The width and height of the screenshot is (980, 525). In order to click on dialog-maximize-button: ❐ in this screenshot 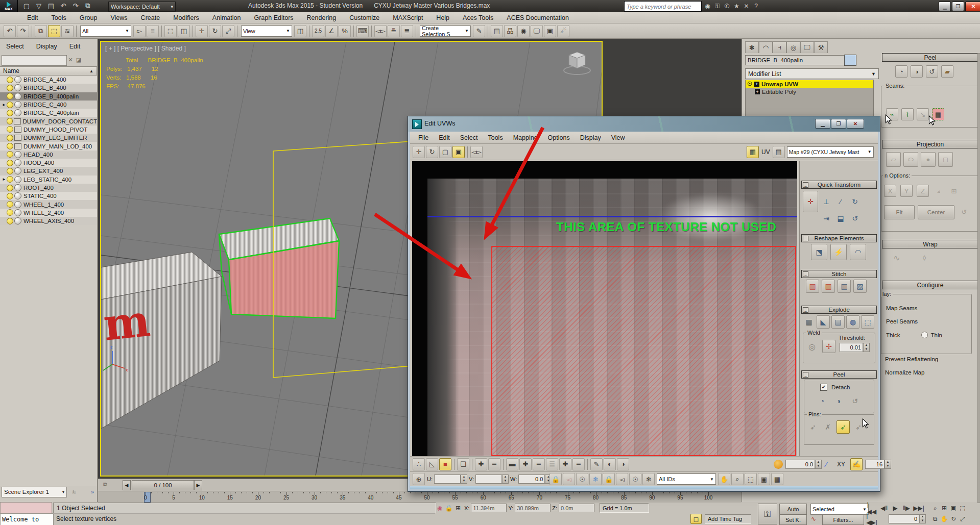, I will do `click(839, 123)`.